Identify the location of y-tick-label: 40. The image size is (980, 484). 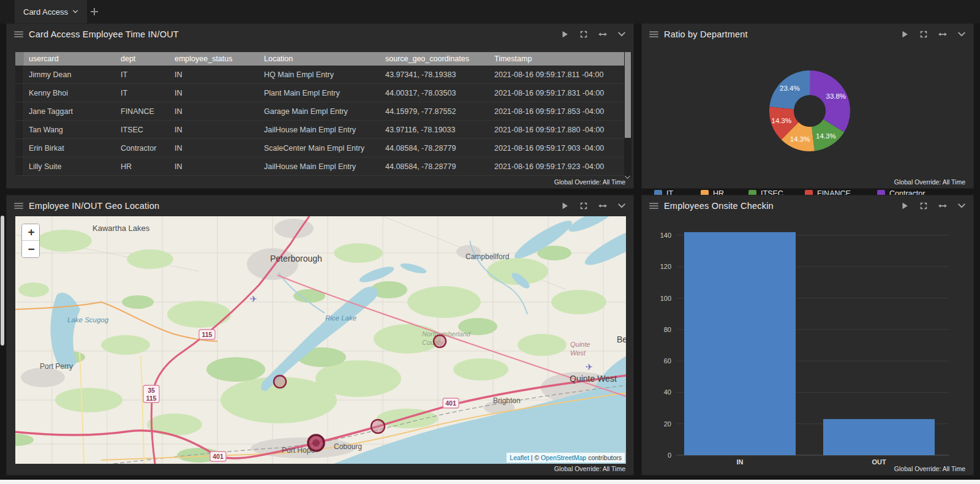
(668, 392).